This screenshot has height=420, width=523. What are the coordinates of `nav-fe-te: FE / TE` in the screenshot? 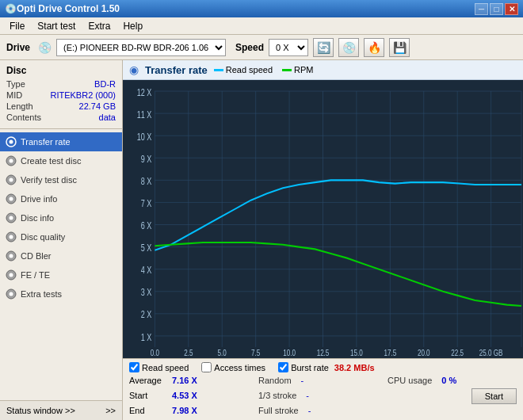 It's located at (61, 275).